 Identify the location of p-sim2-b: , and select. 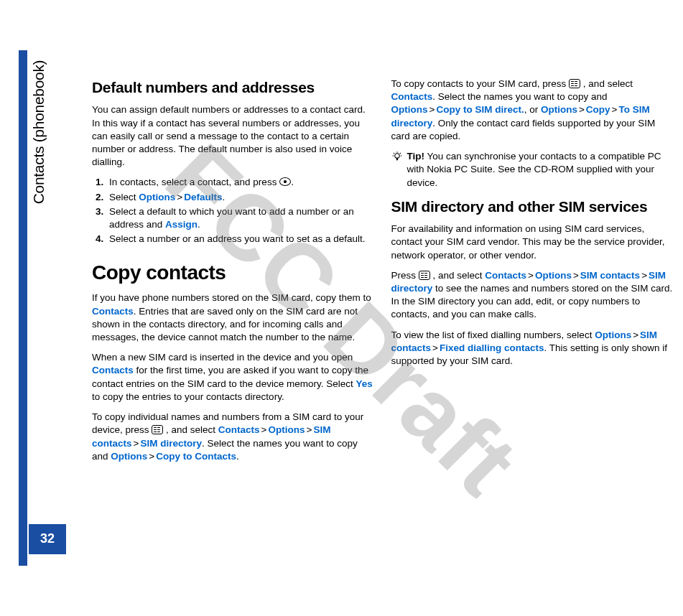
(458, 276).